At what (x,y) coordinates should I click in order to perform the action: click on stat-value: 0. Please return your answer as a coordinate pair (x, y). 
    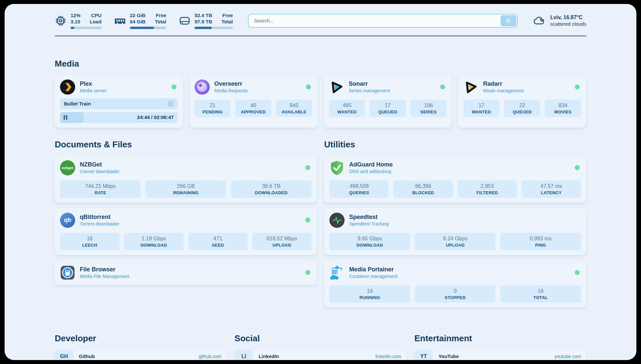
    Looking at the image, I should click on (455, 291).